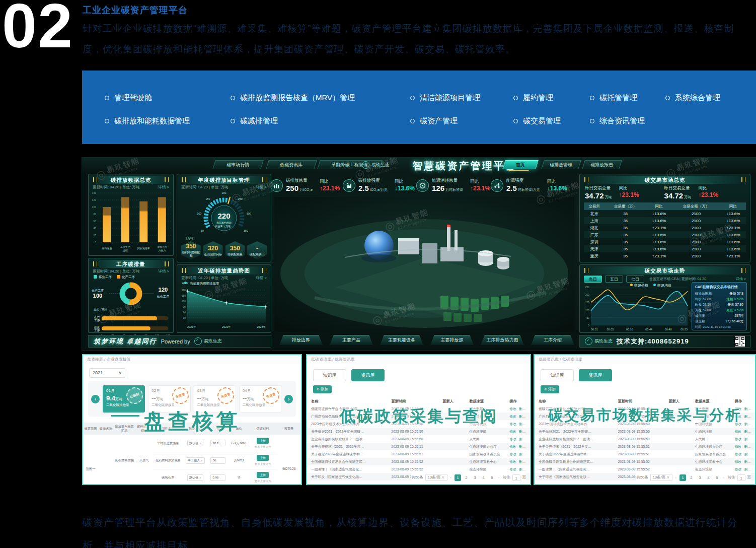  What do you see at coordinates (602, 165) in the screenshot?
I see `nav-emission-report: 碳排放报告` at bounding box center [602, 165].